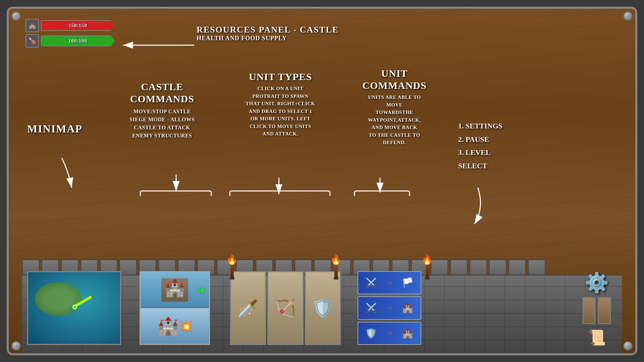  Describe the element at coordinates (168, 326) in the screenshot. I see `siege-image: 🏰` at that location.